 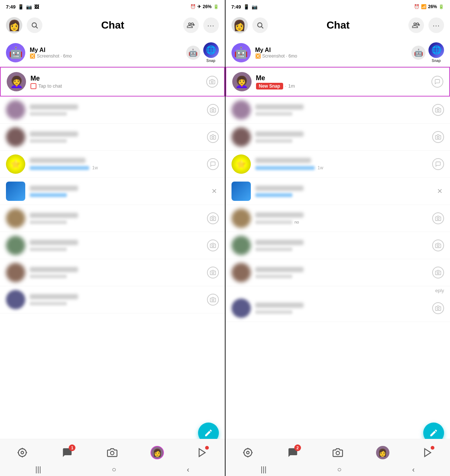 I want to click on chat-list-item-3-left: ⭐ 1w, so click(x=112, y=164).